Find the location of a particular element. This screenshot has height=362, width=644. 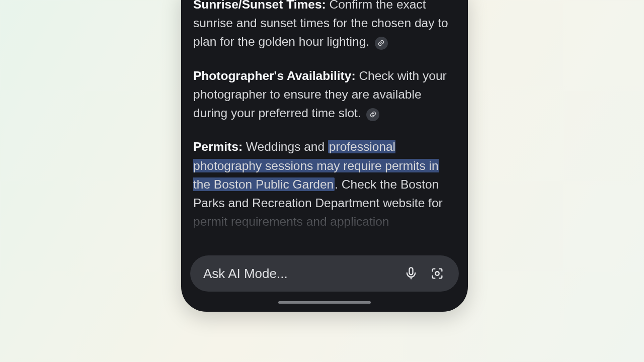

mic-icon is located at coordinates (411, 274).